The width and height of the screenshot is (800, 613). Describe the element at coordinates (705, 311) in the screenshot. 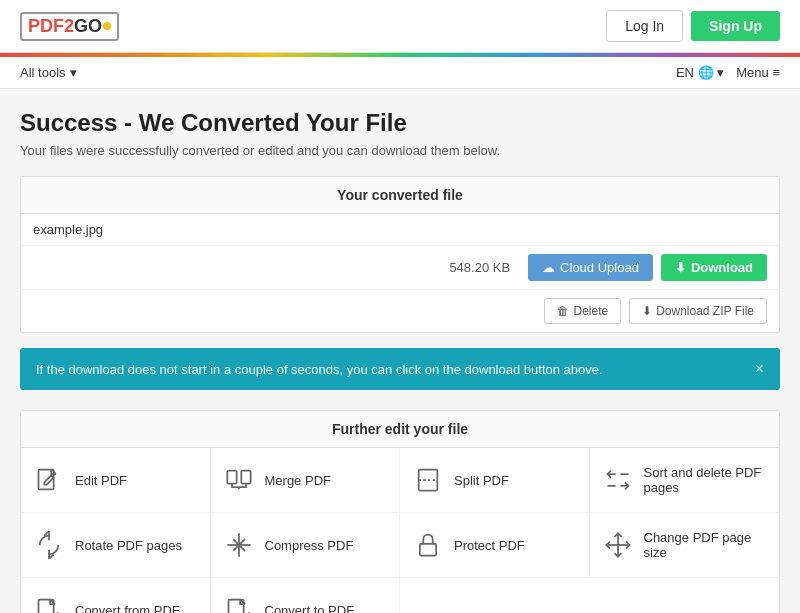

I see `download-zip-label: Download ZIP File` at that location.